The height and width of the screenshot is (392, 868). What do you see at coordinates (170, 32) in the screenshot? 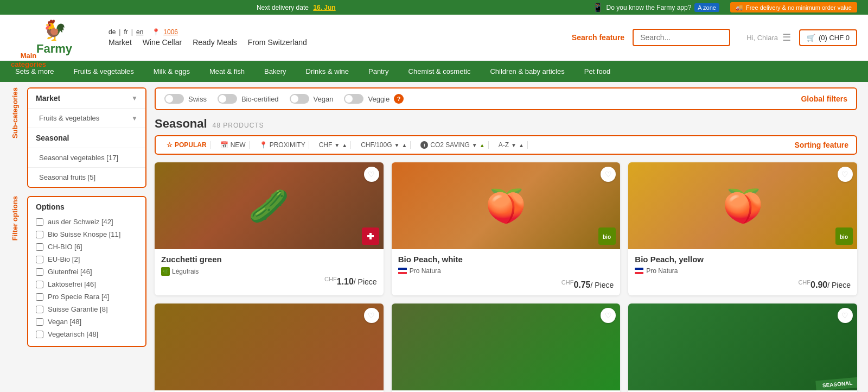
I see `location-link: 1006` at bounding box center [170, 32].